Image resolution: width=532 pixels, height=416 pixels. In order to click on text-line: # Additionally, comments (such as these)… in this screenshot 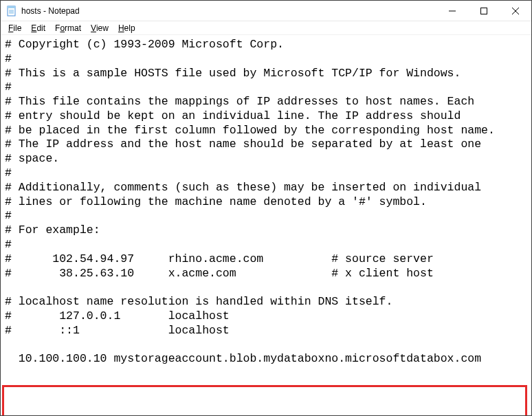, I will do `click(243, 187)`.